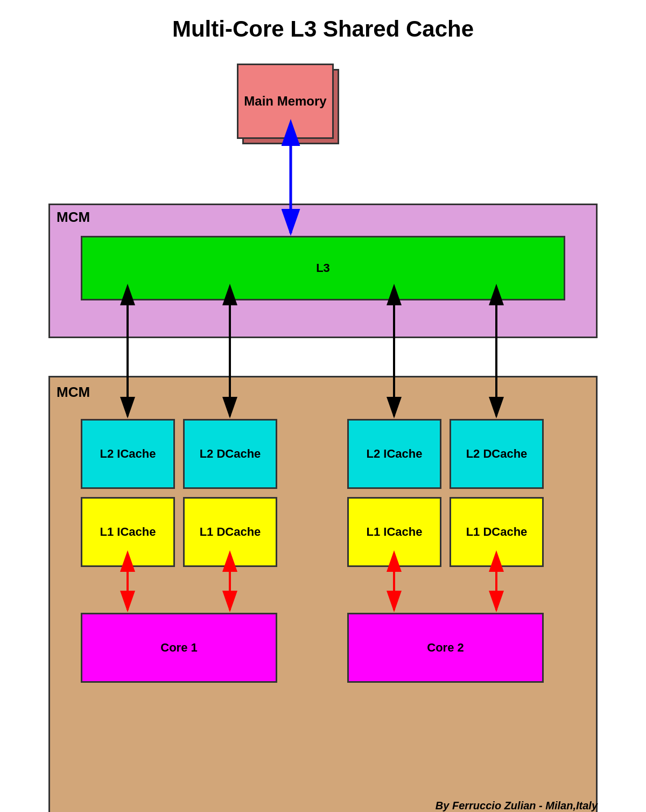 This screenshot has width=646, height=812. What do you see at coordinates (323, 26) in the screenshot?
I see `page-title: Multi-Core L3 Shared Cache` at bounding box center [323, 26].